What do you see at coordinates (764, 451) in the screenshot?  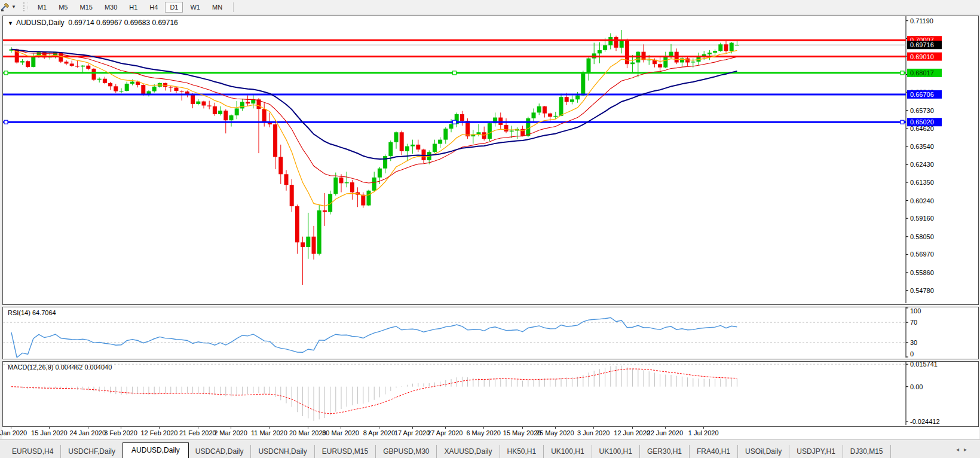 I see `tab-usoil-daily: USOil,Daily` at bounding box center [764, 451].